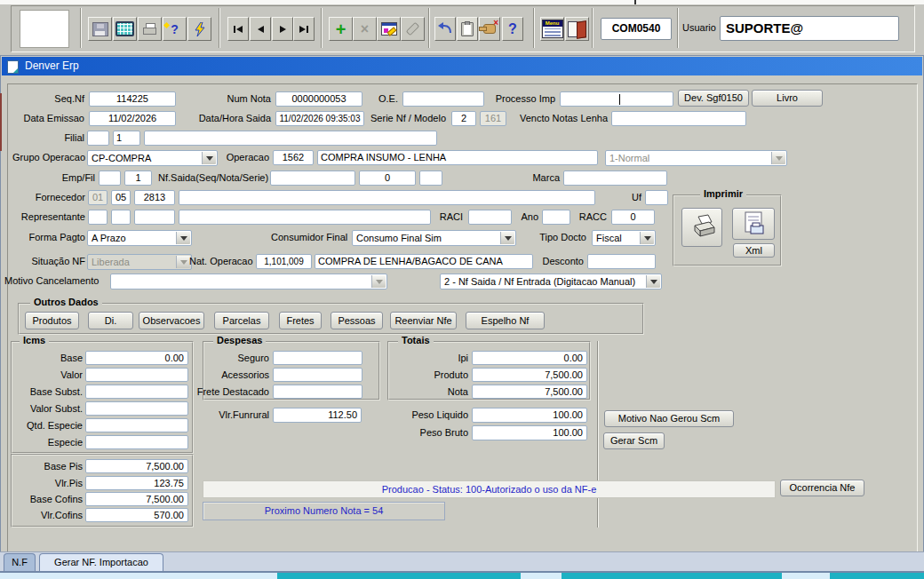 This screenshot has height=579, width=924. Describe the element at coordinates (513, 28) in the screenshot. I see `help-button: ?` at that location.